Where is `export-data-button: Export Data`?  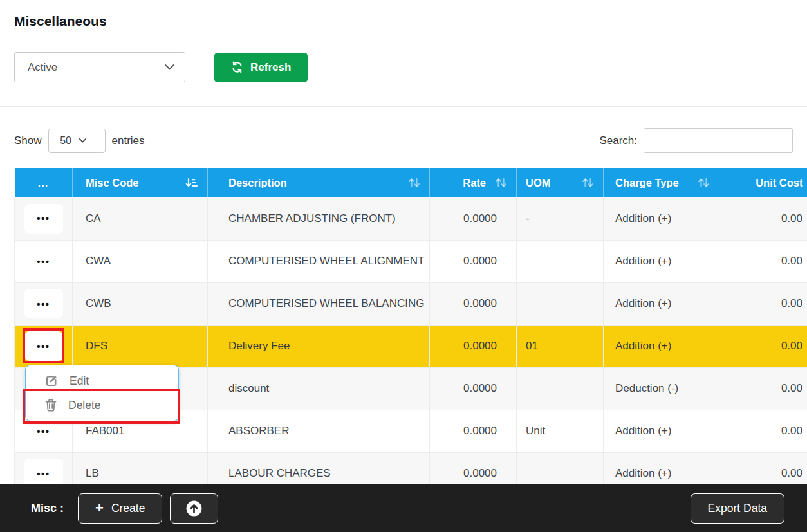
export-data-button: Export Data is located at coordinates (737, 508).